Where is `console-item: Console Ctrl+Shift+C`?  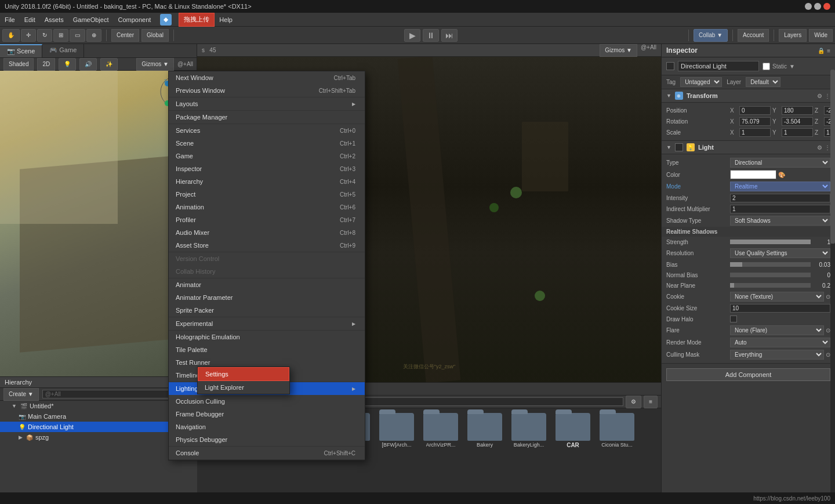
console-item: Console Ctrl+Shift+C is located at coordinates (267, 453).